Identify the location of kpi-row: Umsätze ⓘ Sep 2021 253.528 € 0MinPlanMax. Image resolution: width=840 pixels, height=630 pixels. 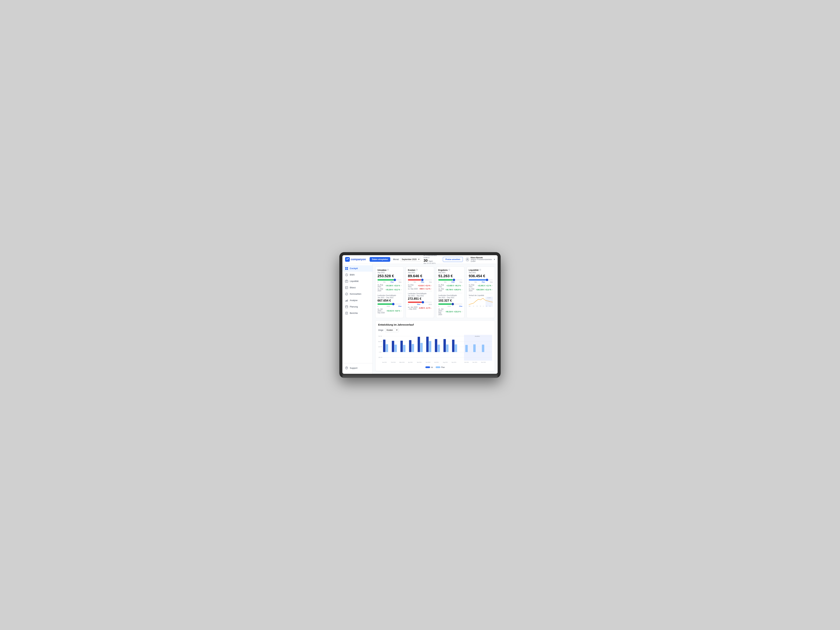
(435, 292).